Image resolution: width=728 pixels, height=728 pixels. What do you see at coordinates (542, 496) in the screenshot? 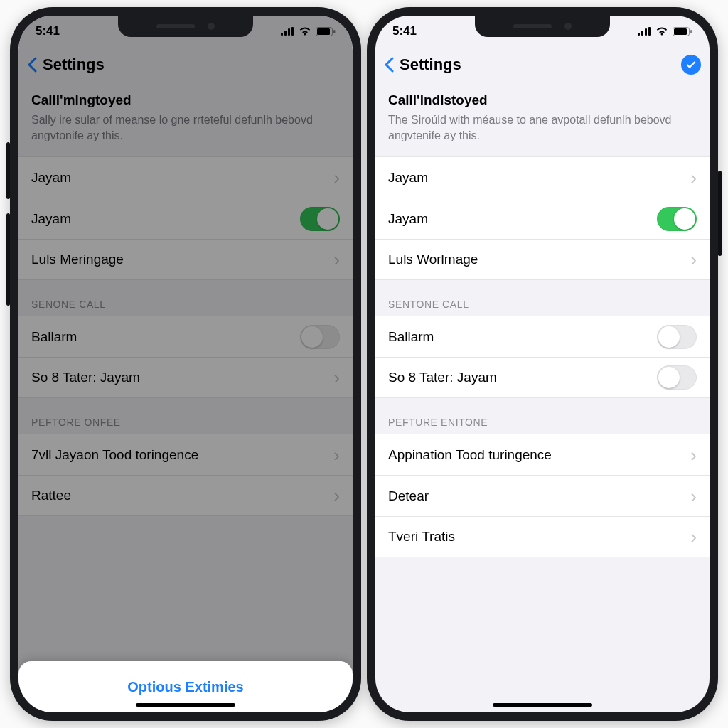
I see `group-3: Appination Tood turingence›Detear›Tveri …` at bounding box center [542, 496].